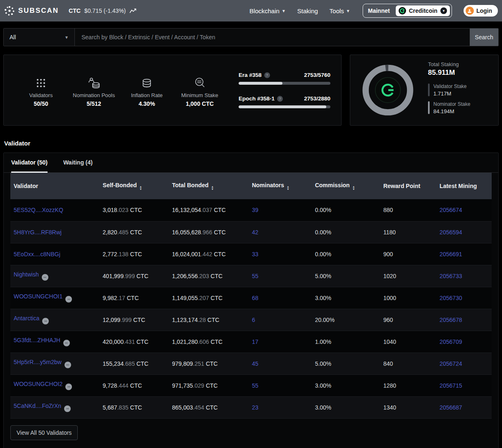 The width and height of the screenshot is (502, 448). What do you see at coordinates (251, 364) in the screenshot?
I see `table-row: 5Hp5rR....y5m2bw155,234.685 CTC979,809.2…` at bounding box center [251, 364].